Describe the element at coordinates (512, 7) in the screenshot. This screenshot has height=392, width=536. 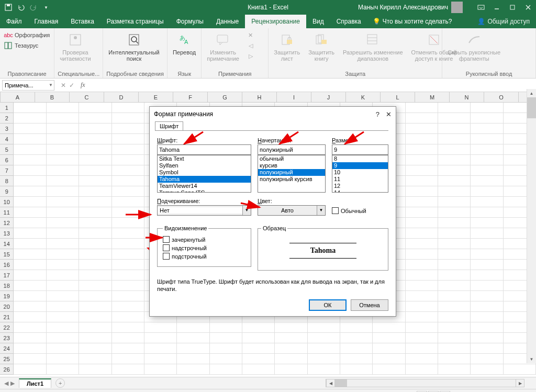
I see `maximize-icon` at that location.